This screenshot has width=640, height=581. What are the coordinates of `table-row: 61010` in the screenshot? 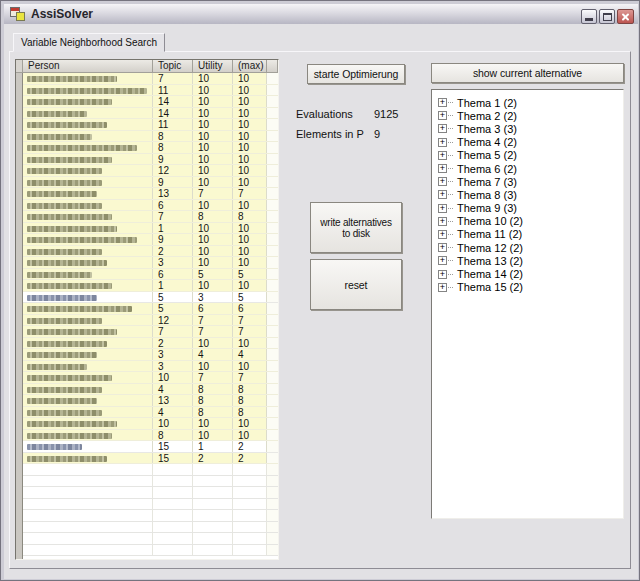 It's located at (150, 206).